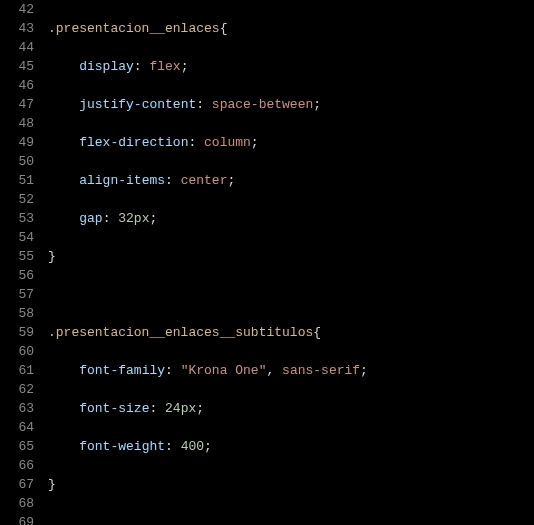 Image resolution: width=534 pixels, height=525 pixels. I want to click on css-property: flex-direction, so click(134, 142).